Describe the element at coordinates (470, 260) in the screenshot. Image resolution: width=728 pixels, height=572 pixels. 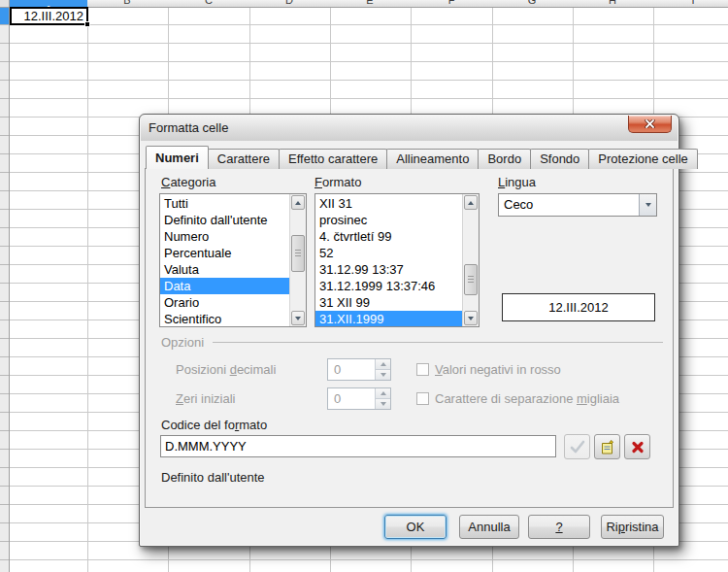
I see `format-scrollbar` at that location.